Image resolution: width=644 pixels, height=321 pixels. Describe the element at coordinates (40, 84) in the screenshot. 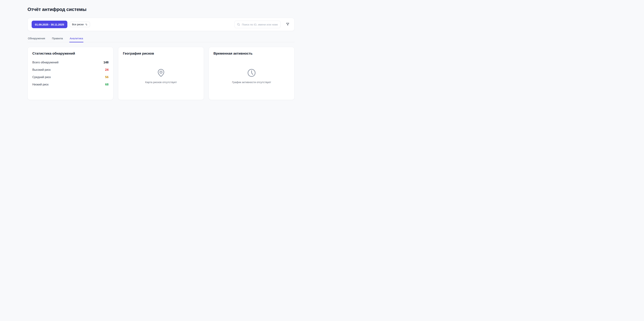

I see `stat-label: Низкий риск` at that location.